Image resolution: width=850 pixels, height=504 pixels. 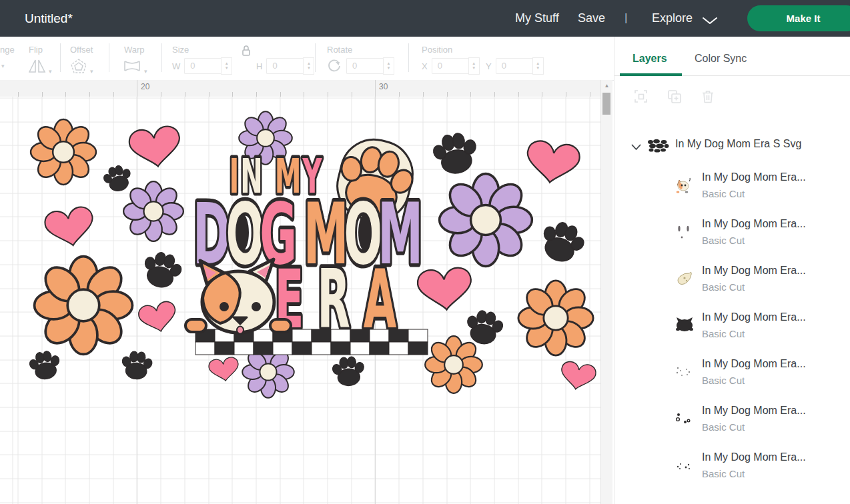 I want to click on position-x-input: 0, so click(x=450, y=66).